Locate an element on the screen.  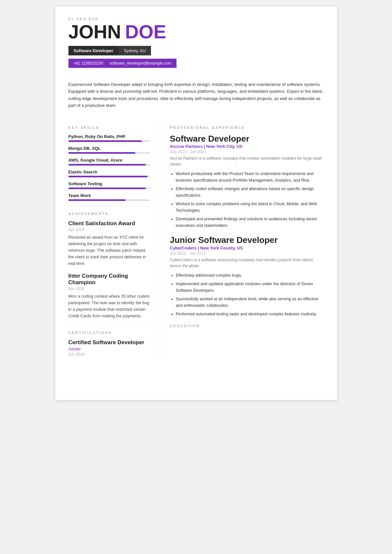
job-item: Software Developer Accrue Partners | New… is located at coordinates (247, 182).